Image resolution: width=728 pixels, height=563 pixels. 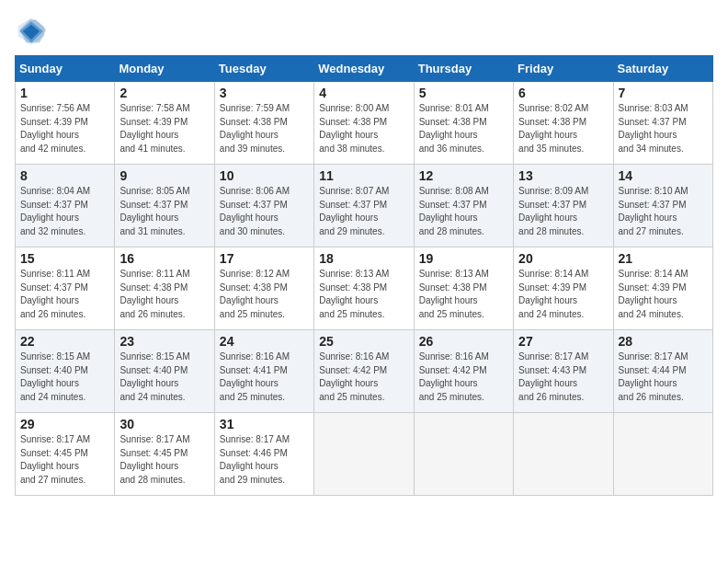 I want to click on calendar-cell: 29 Sunrise: 8:17 AM Sunset: 4:45 PM Dayl…, so click(x=65, y=454).